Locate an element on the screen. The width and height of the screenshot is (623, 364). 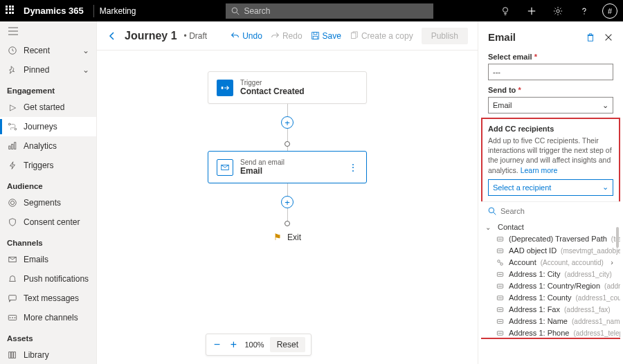
zoom-control: − + 100% Reset is located at coordinates (259, 345).